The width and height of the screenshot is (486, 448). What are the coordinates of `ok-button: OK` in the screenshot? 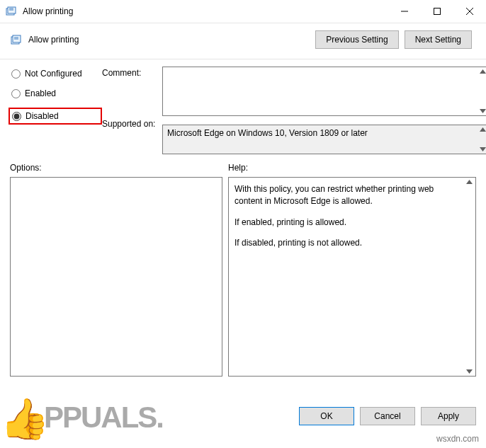 It's located at (327, 416).